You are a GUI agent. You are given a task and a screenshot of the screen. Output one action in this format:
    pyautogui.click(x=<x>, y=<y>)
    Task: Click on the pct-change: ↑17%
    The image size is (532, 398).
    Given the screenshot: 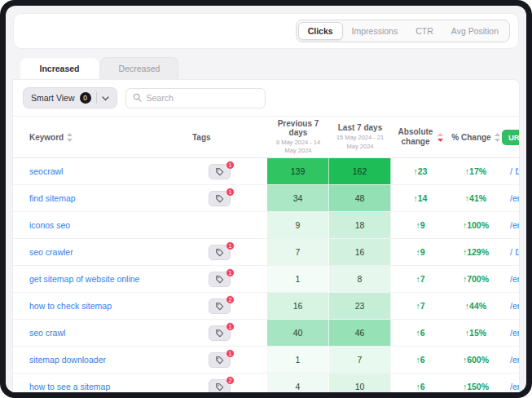 What is the action you would take?
    pyautogui.click(x=476, y=171)
    